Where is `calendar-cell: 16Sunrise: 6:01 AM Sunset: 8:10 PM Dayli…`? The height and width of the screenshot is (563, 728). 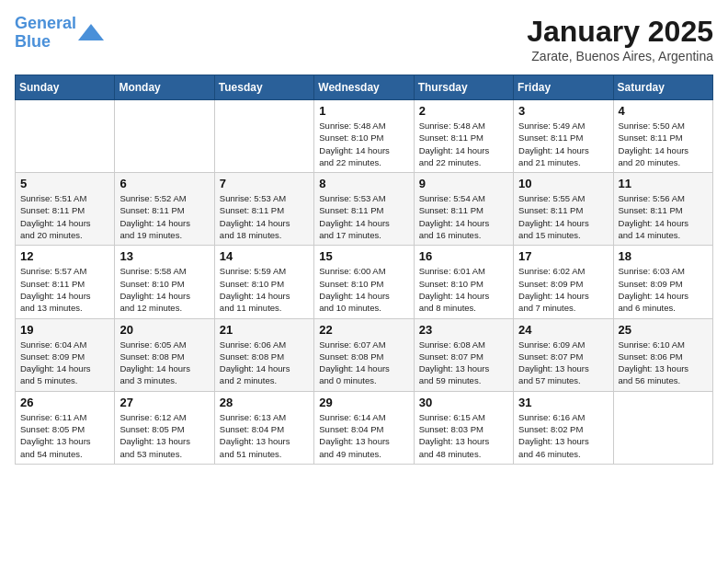
calendar-cell: 16Sunrise: 6:01 AM Sunset: 8:10 PM Dayli… is located at coordinates (463, 282).